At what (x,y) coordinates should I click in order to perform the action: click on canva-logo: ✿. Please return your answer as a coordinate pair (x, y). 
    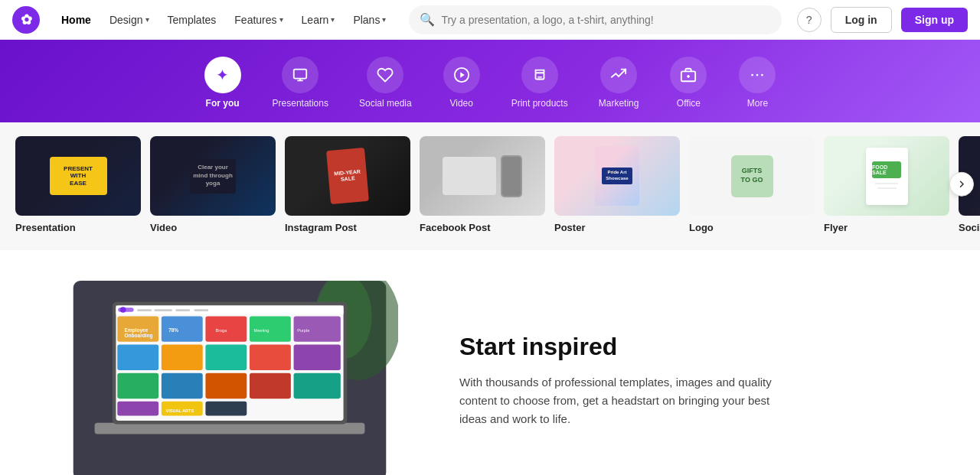
    Looking at the image, I should click on (26, 20).